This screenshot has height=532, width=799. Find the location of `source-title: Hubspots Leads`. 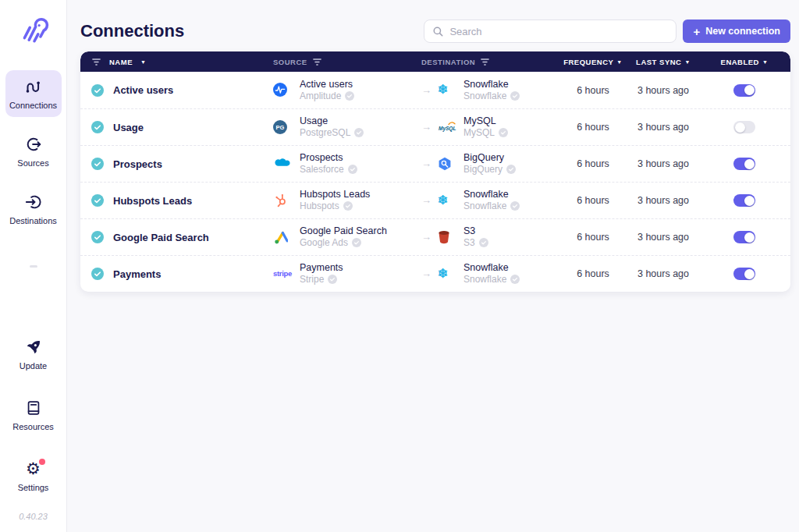

source-title: Hubspots Leads is located at coordinates (335, 195).